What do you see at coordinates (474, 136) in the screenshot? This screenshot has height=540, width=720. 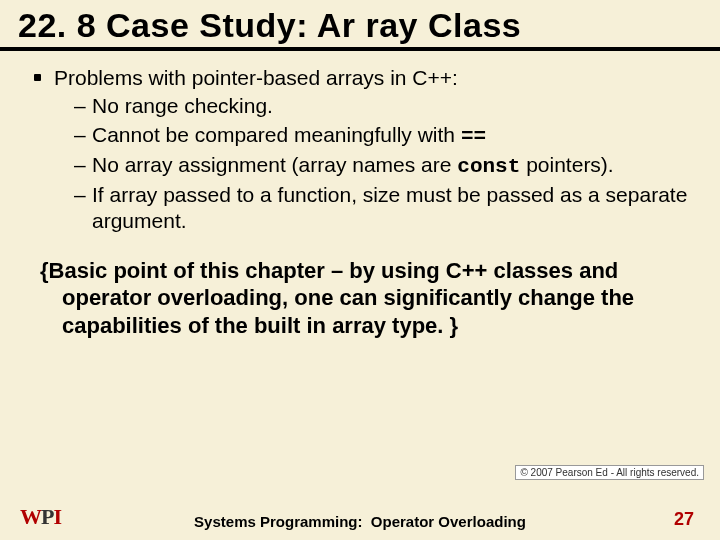 I see `code-literal: ==` at bounding box center [474, 136].